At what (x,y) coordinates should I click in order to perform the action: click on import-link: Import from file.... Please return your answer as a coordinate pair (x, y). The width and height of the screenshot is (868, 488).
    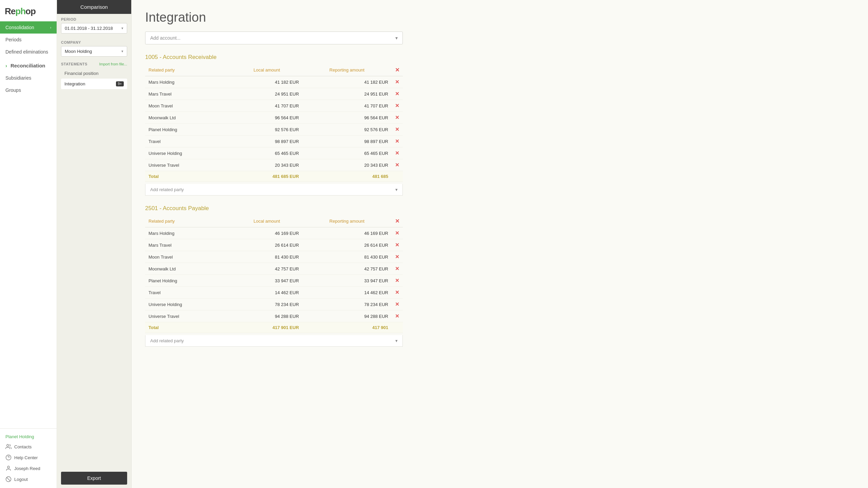
    Looking at the image, I should click on (113, 64).